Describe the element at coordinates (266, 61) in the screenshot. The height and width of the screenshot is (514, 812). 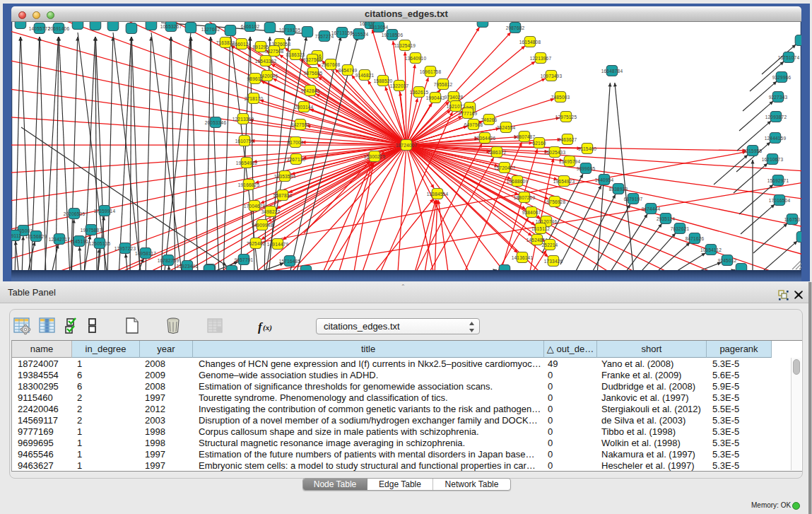
I see `svg-text: 16543382` at that location.